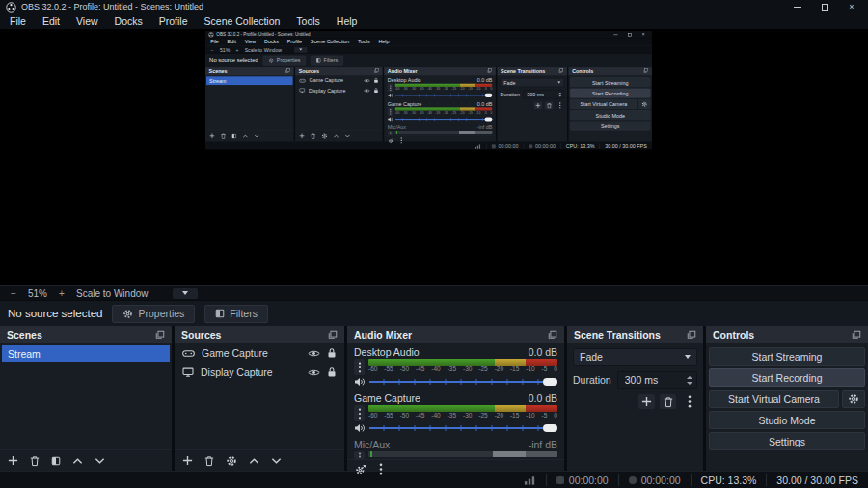 The height and width of the screenshot is (488, 868). What do you see at coordinates (773, 399) in the screenshot?
I see `start-virtual-camera-button: Start Virtual Camera` at bounding box center [773, 399].